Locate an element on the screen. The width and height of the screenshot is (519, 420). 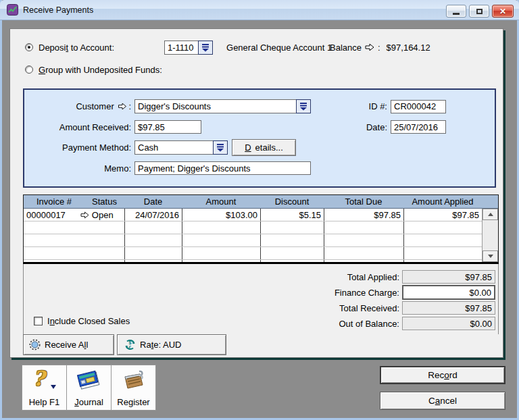
finance-charge-row: Finance Charge: $0.00 is located at coordinates (261, 292).